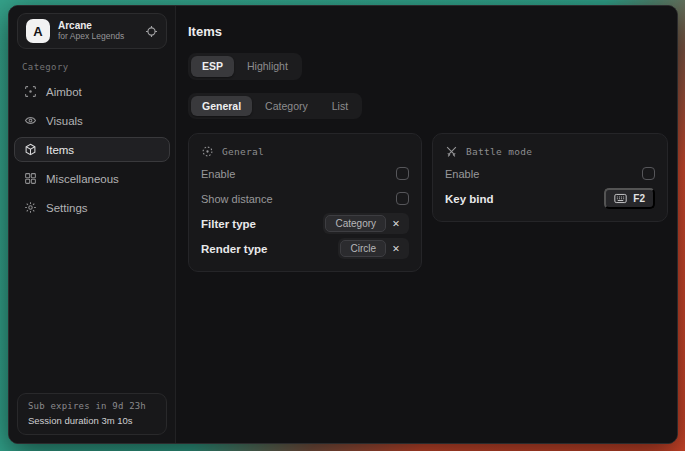 This screenshot has width=685, height=451. What do you see at coordinates (64, 121) in the screenshot?
I see `sidebar-item-label: Visuals` at bounding box center [64, 121].